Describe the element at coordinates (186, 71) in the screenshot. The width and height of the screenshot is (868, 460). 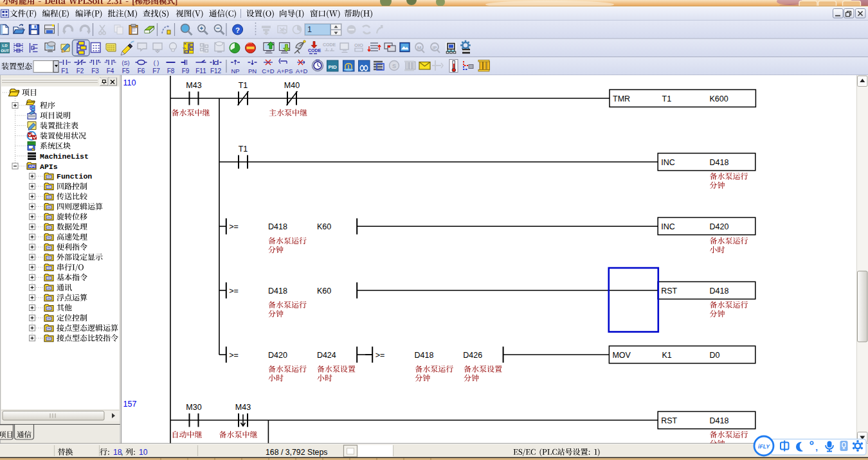
I see `svg-text: F9` at that location.